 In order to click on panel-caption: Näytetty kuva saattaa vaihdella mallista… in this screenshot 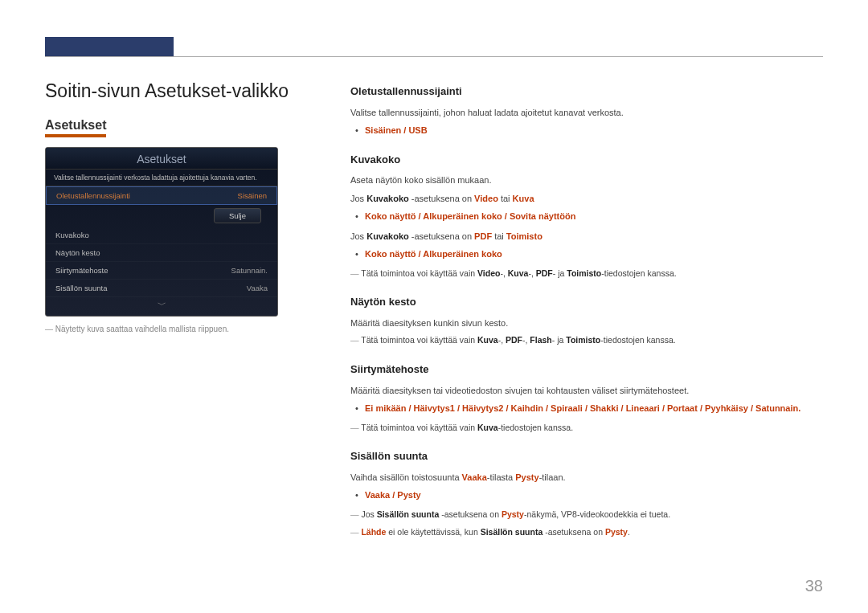, I will do `click(182, 329)`.